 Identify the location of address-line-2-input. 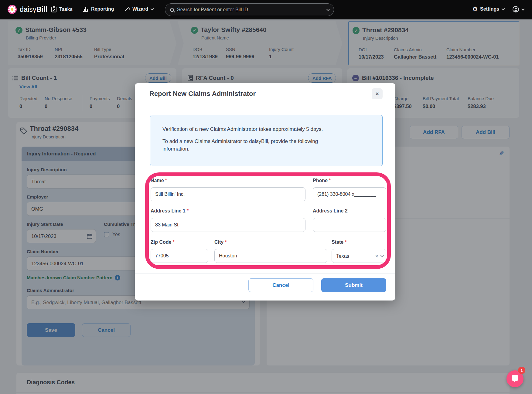
(350, 225).